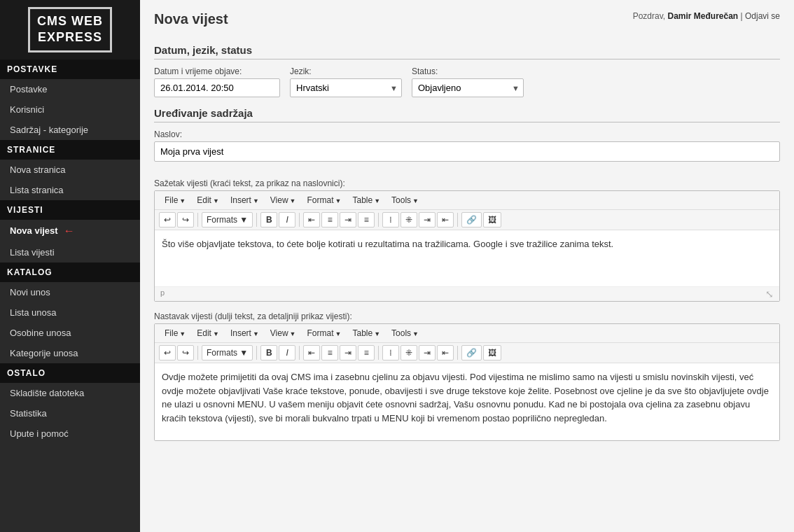  I want to click on sidebar-item-lista-unosa: Lista unosa, so click(70, 312).